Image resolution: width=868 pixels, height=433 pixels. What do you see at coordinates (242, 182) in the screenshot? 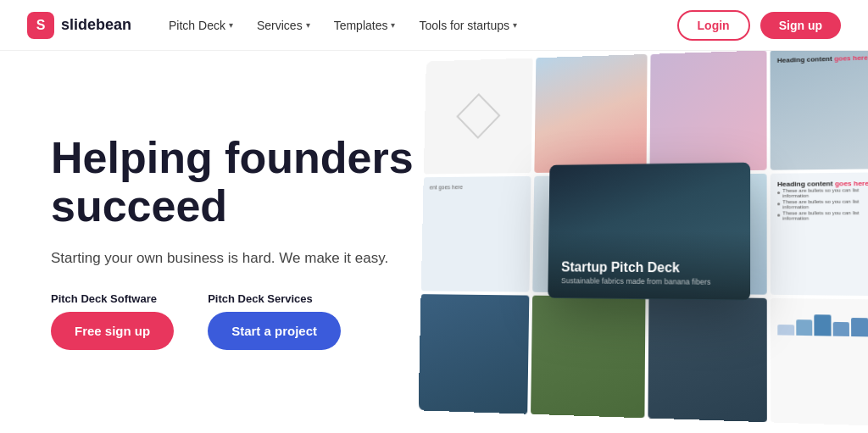
I see `hero-title: Helping founders succeed` at bounding box center [242, 182].